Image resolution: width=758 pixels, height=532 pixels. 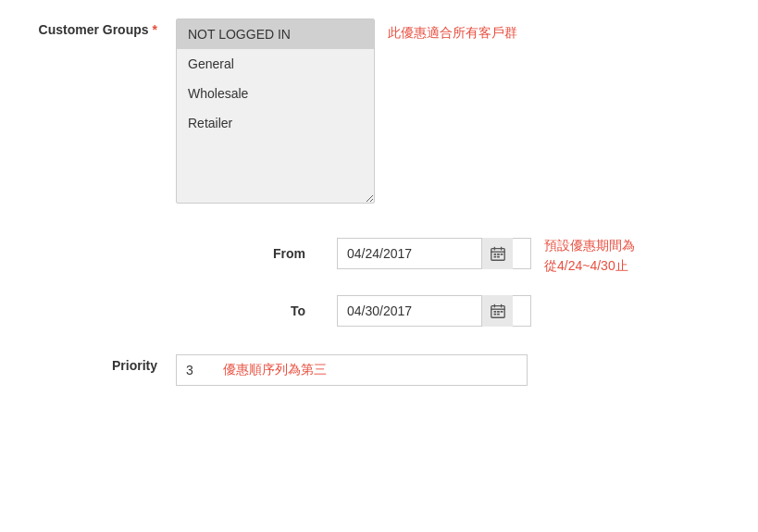 What do you see at coordinates (94, 30) in the screenshot?
I see `label-text: Customer Groups` at bounding box center [94, 30].